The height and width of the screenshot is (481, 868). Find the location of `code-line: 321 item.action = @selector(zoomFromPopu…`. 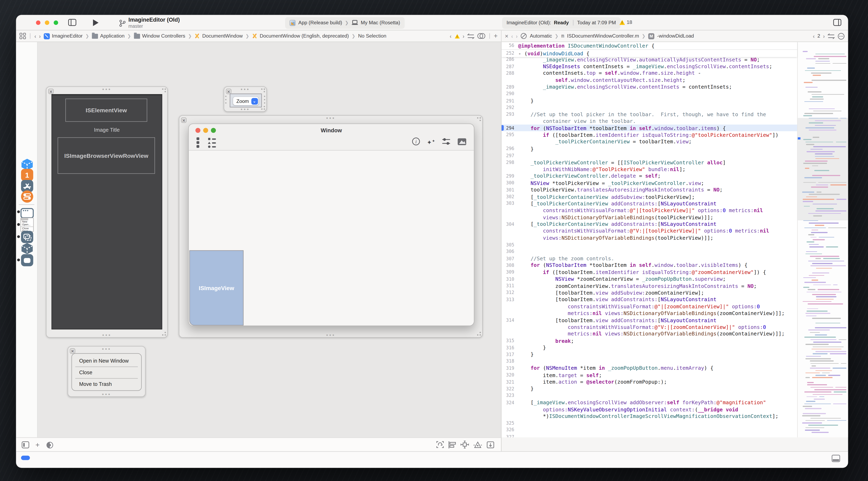

code-line: 321 item.action = @selector(zoomFromPopu… is located at coordinates (650, 382).